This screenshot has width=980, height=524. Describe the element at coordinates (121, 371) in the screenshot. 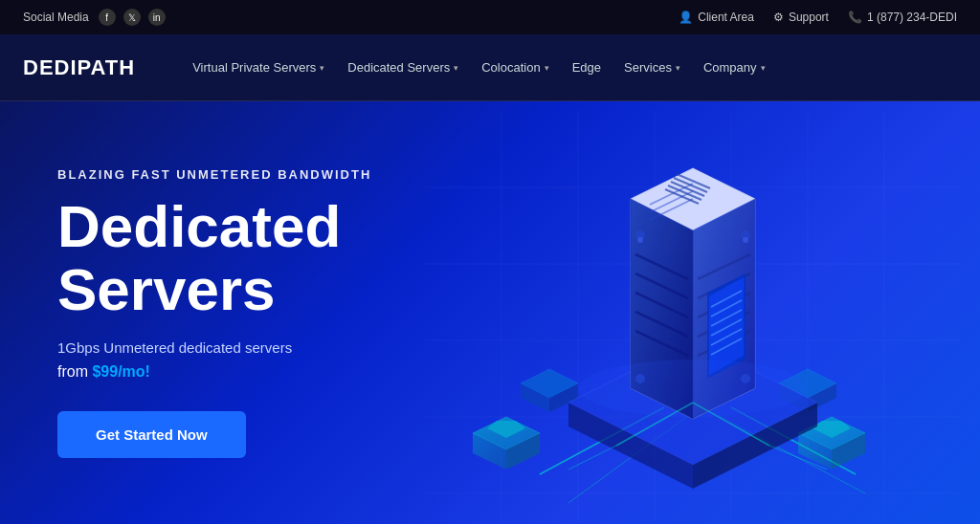

I see `price-value: $99/mo!` at that location.